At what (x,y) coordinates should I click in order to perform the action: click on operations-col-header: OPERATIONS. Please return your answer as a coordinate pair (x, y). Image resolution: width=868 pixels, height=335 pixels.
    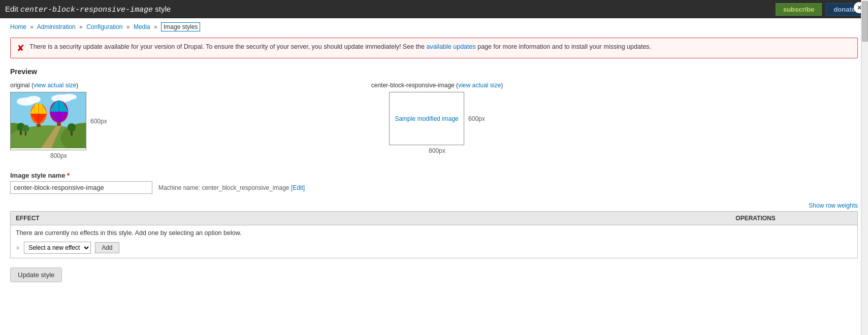
    Looking at the image, I should click on (794, 218).